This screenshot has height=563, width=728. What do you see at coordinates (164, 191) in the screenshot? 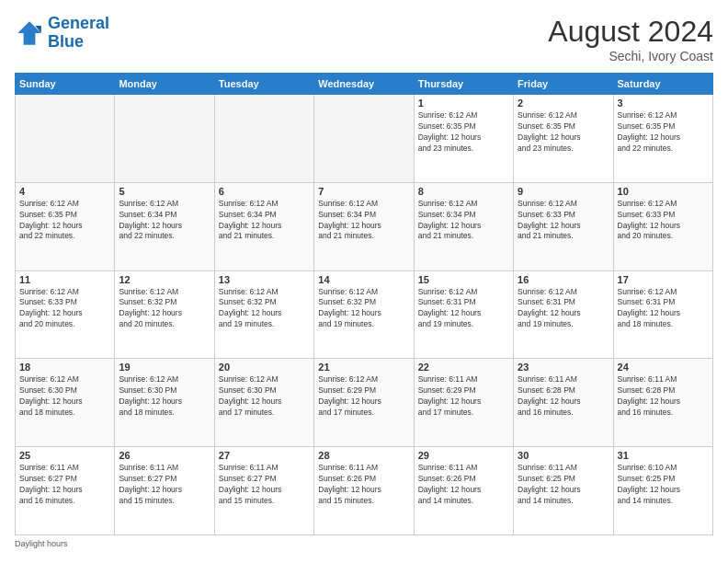
I see `day-number: 5` at bounding box center [164, 191].